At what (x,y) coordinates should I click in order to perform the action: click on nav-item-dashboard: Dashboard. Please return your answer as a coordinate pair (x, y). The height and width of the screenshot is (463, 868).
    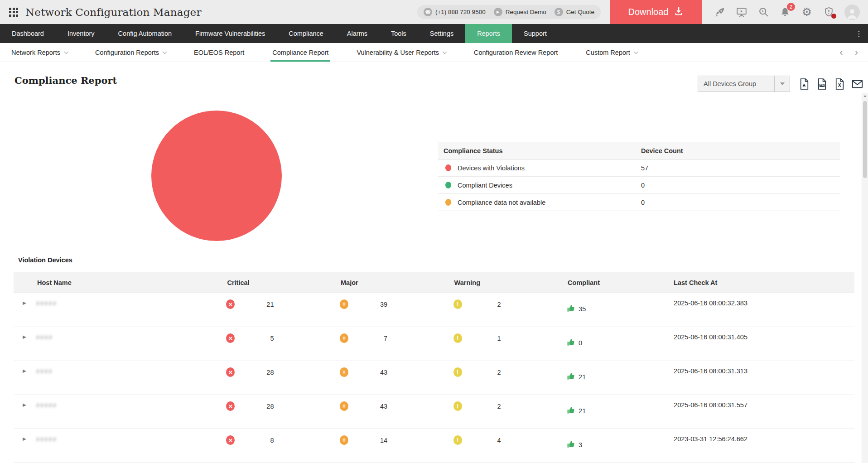
    Looking at the image, I should click on (28, 34).